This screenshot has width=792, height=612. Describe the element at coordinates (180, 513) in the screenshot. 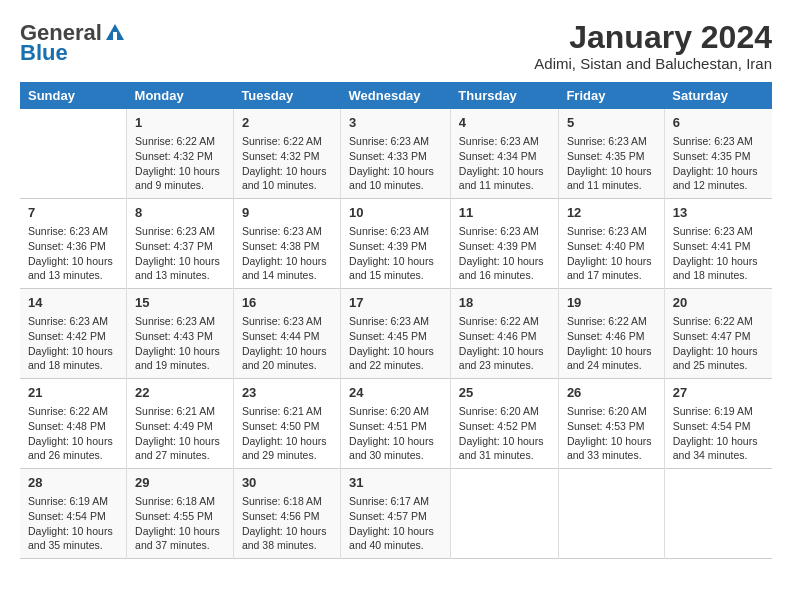

I see `calendar-cell: 29Sunrise: 6:18 AM Sunset: 4:55 PM Dayli…` at that location.